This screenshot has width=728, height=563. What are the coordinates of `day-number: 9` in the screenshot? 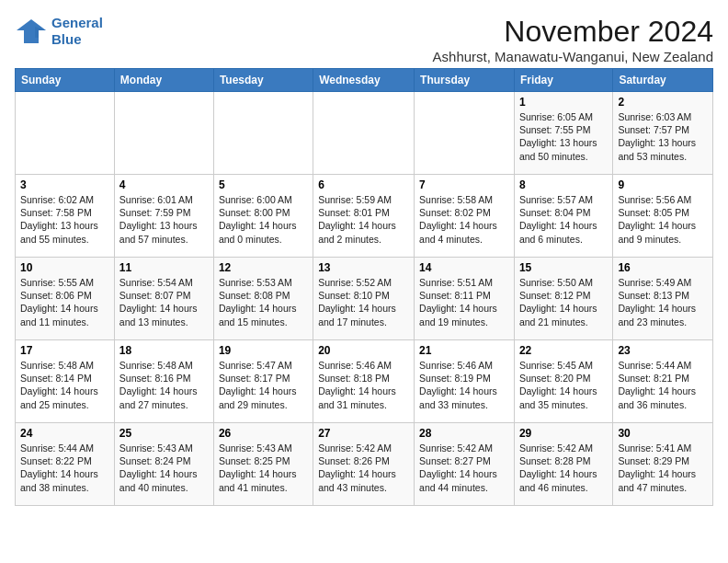 It's located at (663, 185).